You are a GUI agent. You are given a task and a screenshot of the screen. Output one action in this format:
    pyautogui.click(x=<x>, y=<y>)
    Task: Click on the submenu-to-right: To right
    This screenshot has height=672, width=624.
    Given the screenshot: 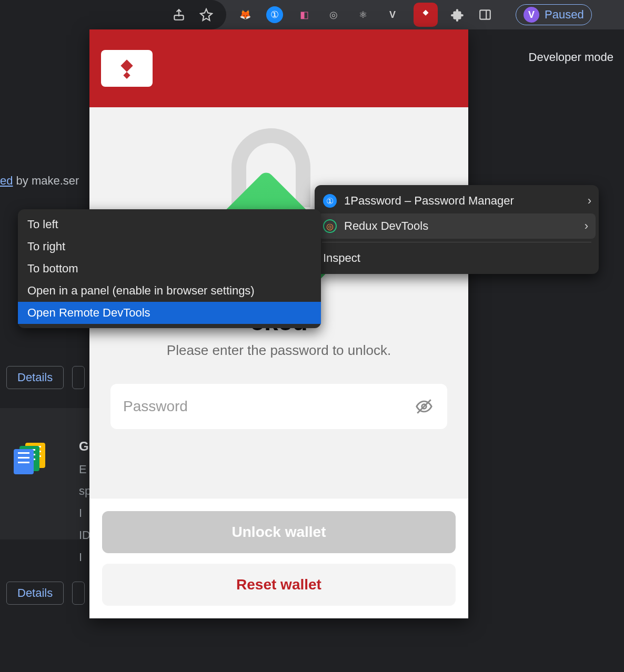 What is the action you would take?
    pyautogui.click(x=169, y=247)
    